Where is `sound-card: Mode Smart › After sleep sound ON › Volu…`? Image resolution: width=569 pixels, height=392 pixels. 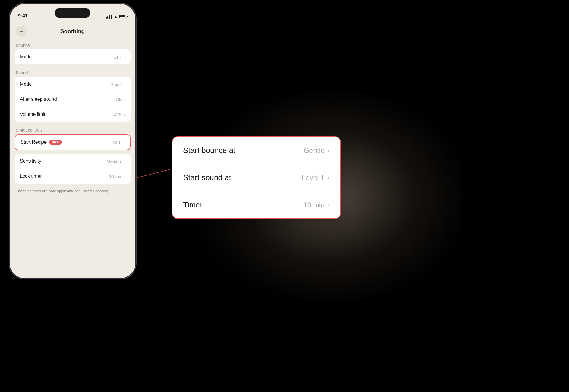
sound-card: Mode Smart › After sleep sound ON › Volu… is located at coordinates (73, 99).